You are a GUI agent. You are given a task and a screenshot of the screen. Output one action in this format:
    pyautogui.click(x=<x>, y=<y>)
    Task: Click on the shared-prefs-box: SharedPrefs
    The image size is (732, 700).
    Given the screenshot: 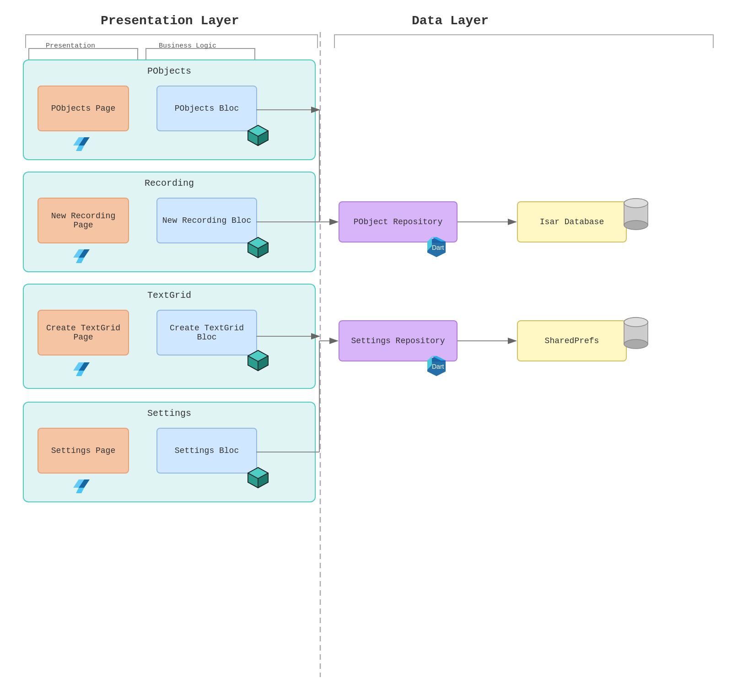 What is the action you would take?
    pyautogui.click(x=572, y=341)
    